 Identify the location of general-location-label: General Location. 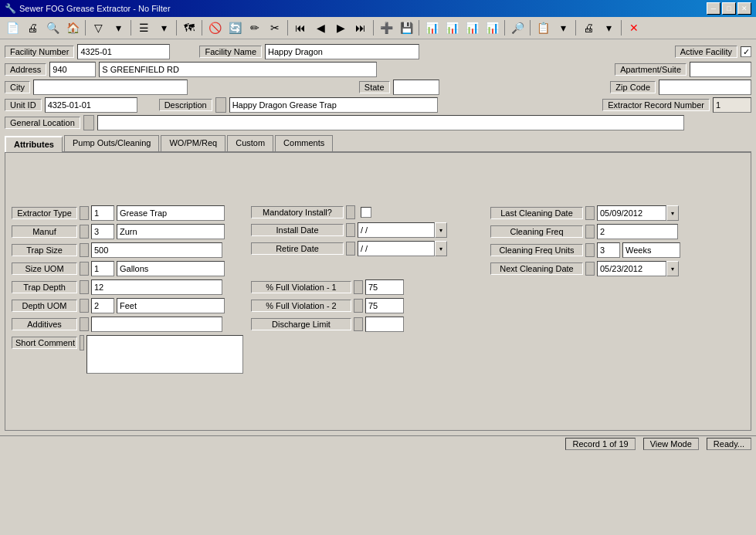
(42, 123).